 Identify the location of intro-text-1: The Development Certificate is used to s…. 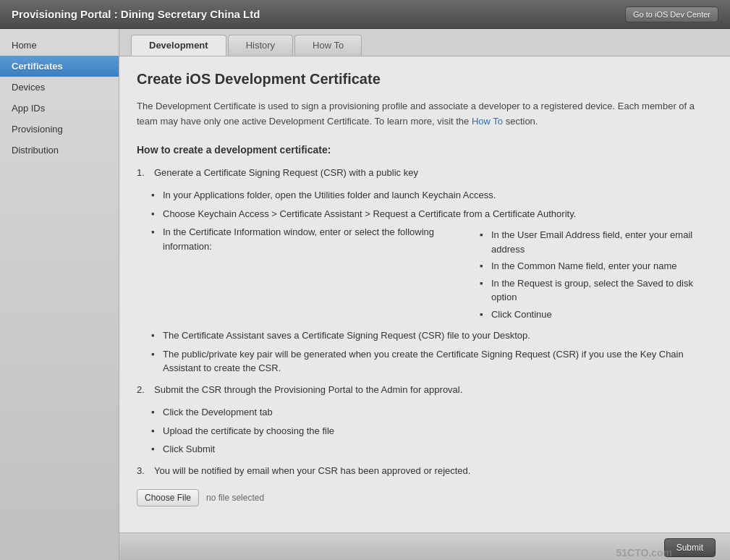
(415, 114).